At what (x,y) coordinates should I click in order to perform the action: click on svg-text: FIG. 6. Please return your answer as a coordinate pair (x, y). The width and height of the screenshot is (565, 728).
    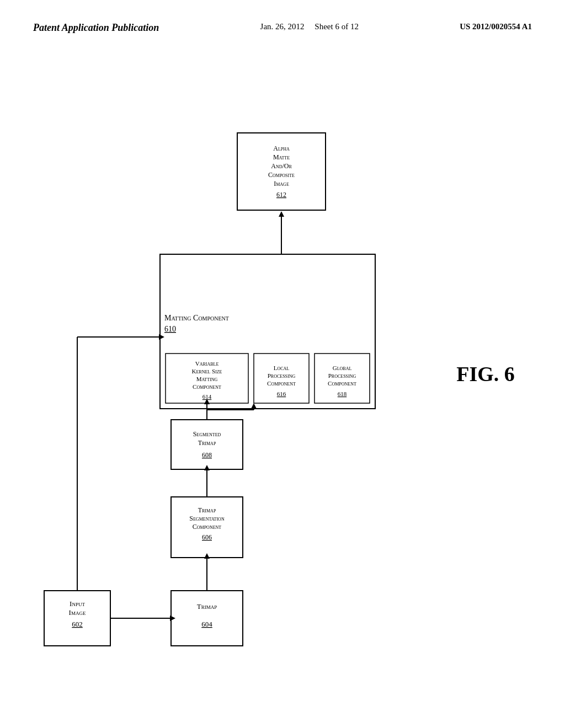
    Looking at the image, I should click on (486, 374).